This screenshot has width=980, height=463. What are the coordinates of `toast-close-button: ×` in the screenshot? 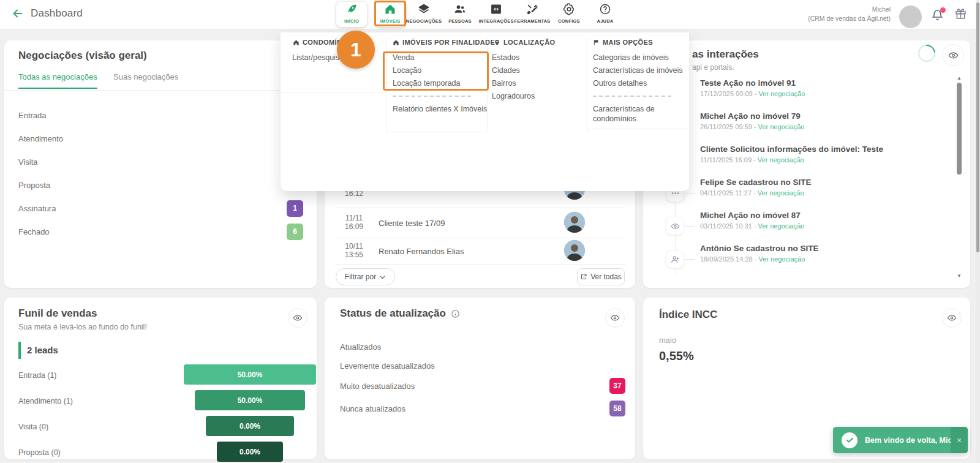 It's located at (959, 440).